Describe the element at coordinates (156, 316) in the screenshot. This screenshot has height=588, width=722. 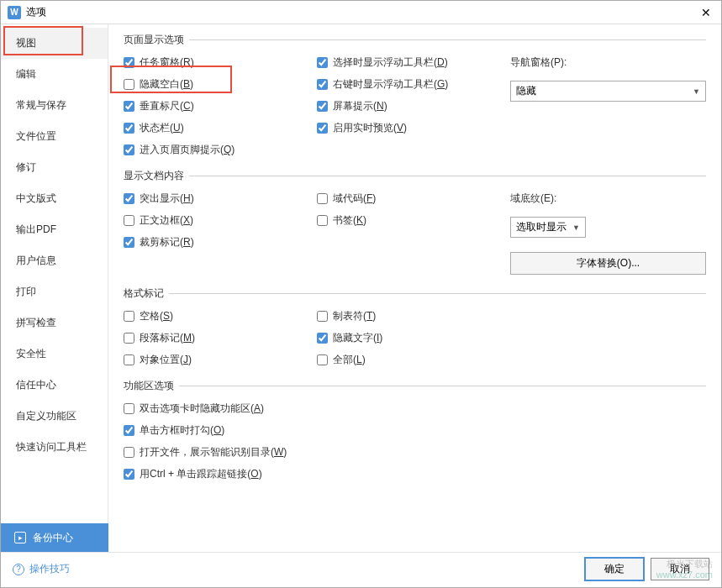
I see `checkbox-label: 空格(S)` at that location.